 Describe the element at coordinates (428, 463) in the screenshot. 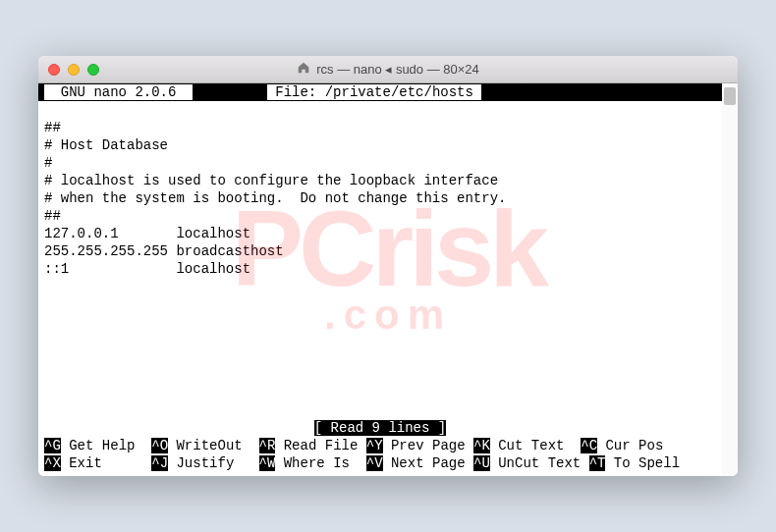

I see `shortcut-label: Next Page` at that location.